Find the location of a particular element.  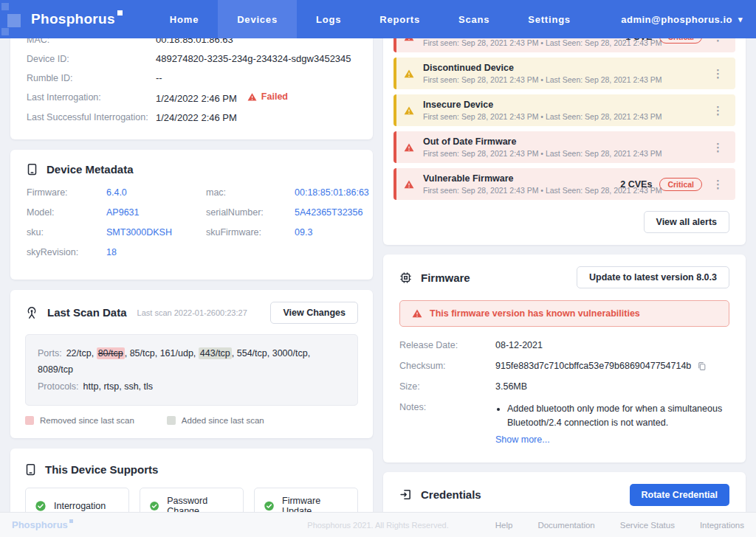

nav-item-logs: Logs is located at coordinates (329, 19).